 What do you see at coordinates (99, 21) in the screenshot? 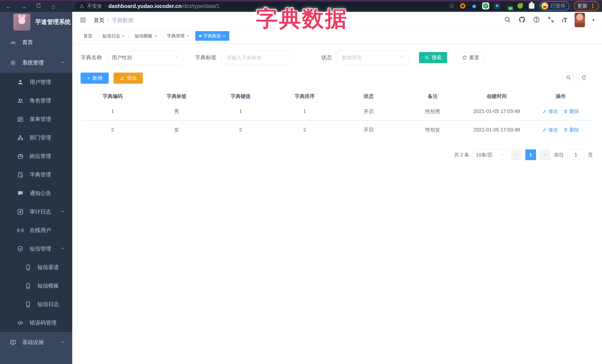
I see `breadcrumb-home: 首页` at bounding box center [99, 21].